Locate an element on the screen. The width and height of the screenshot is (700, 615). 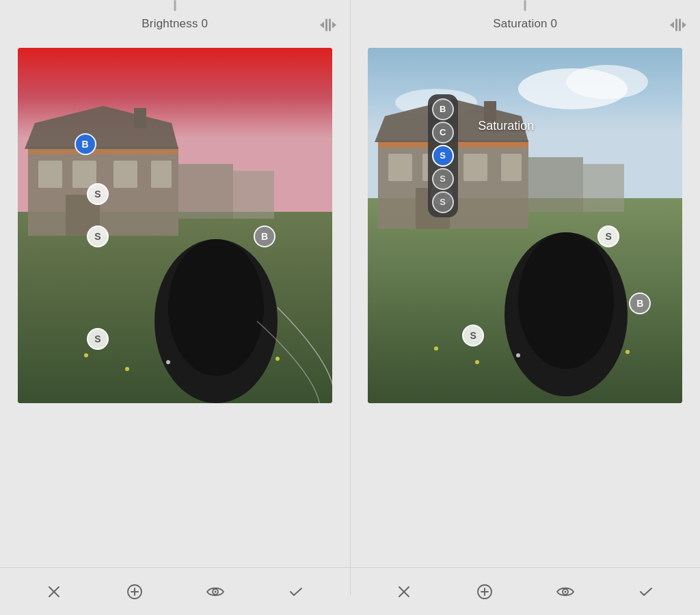
left-toolbar is located at coordinates (175, 592).